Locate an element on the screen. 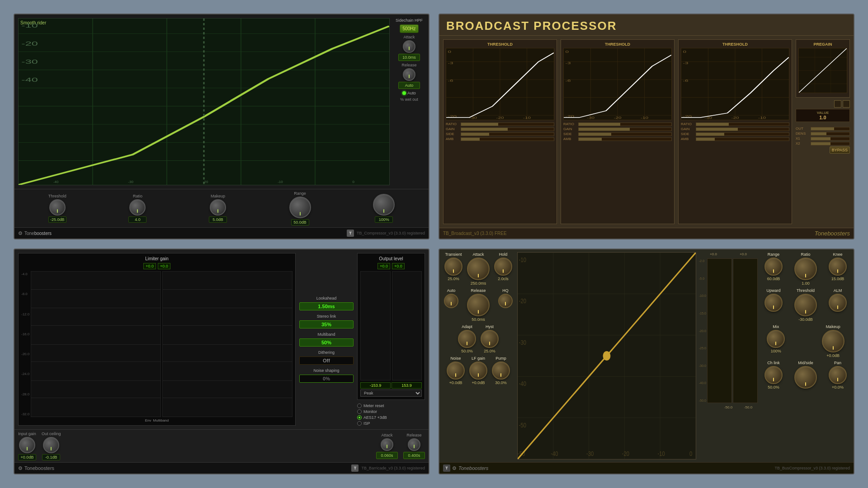  makeup-knob is located at coordinates (218, 207).